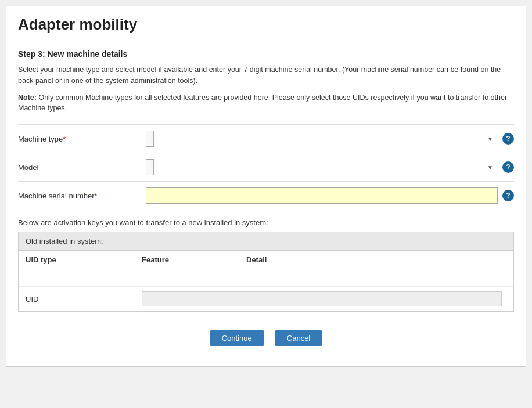 The height and width of the screenshot is (408, 532). I want to click on uid-cell-label: UID, so click(84, 299).